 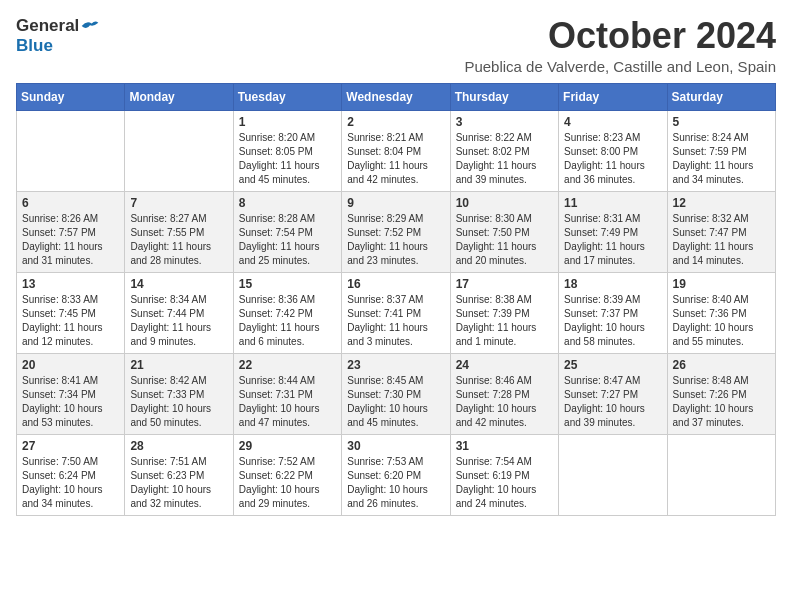 I want to click on calendar-cell: 16Sunrise: 8:37 AM Sunset: 7:41 PM Dayli…, so click(x=396, y=312).